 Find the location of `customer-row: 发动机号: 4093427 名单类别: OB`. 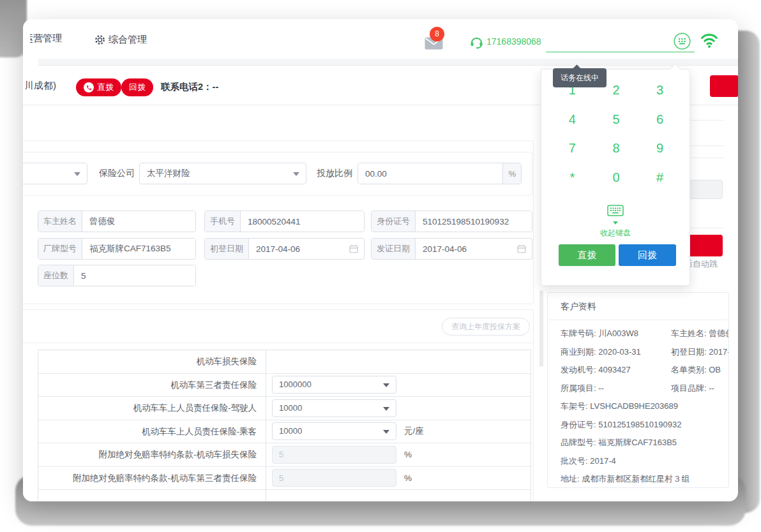

customer-row: 发动机号: 4093427 名单类别: OB is located at coordinates (645, 370).